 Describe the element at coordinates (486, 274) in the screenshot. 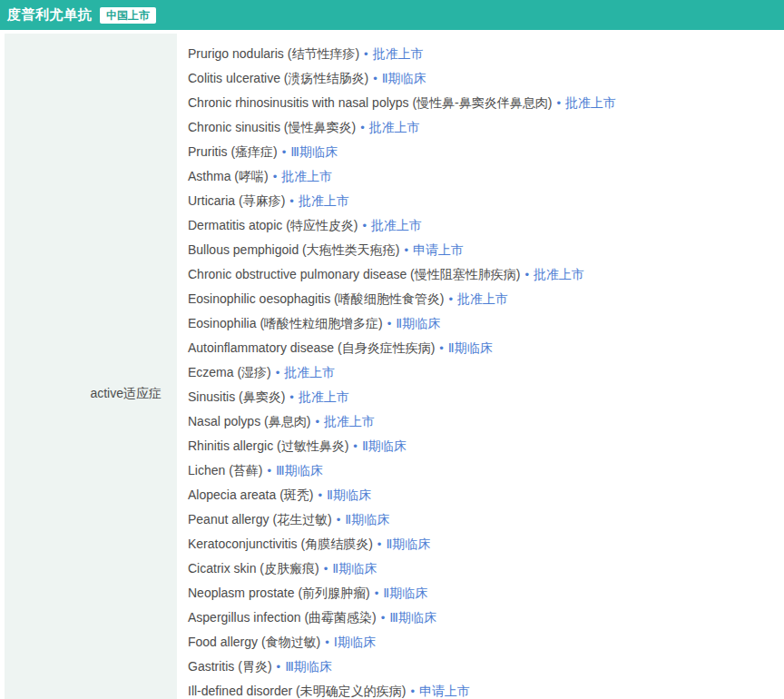

I see `indication-row: Chronic obstructive pulmonary disease (慢…` at that location.